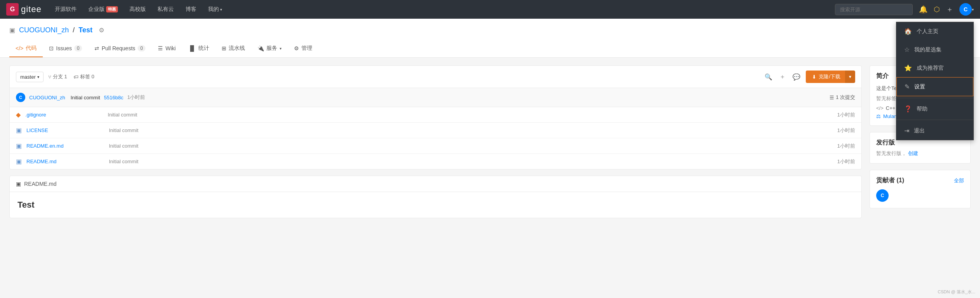  What do you see at coordinates (65, 161) in the screenshot?
I see `file-name-readme: README.md` at bounding box center [65, 161].